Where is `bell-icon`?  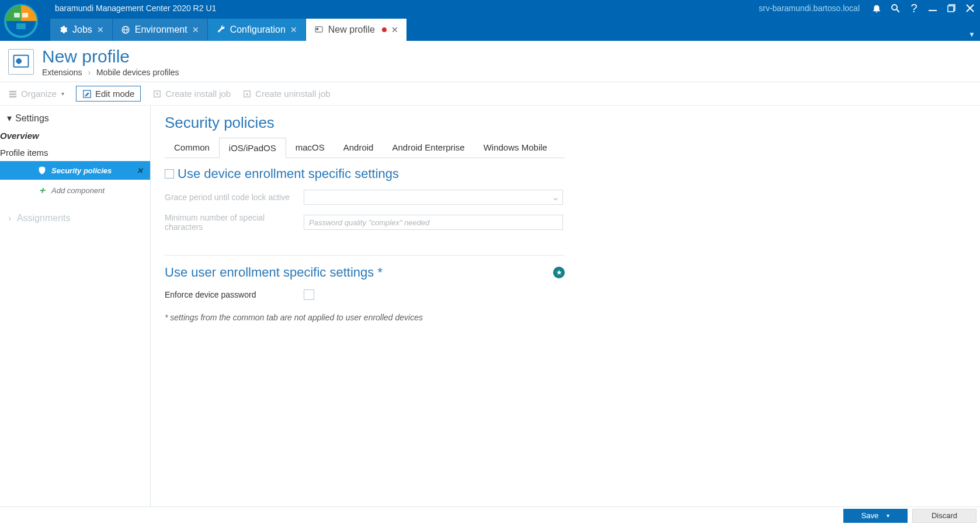
bell-icon is located at coordinates (877, 8).